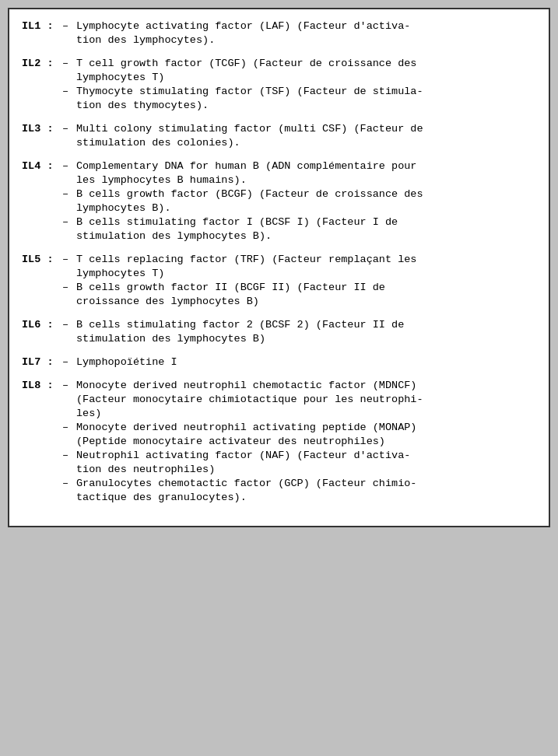 The image size is (558, 756). I want to click on list-item: – Neutrophil activating factor (NAF) (Fa…, so click(299, 462).